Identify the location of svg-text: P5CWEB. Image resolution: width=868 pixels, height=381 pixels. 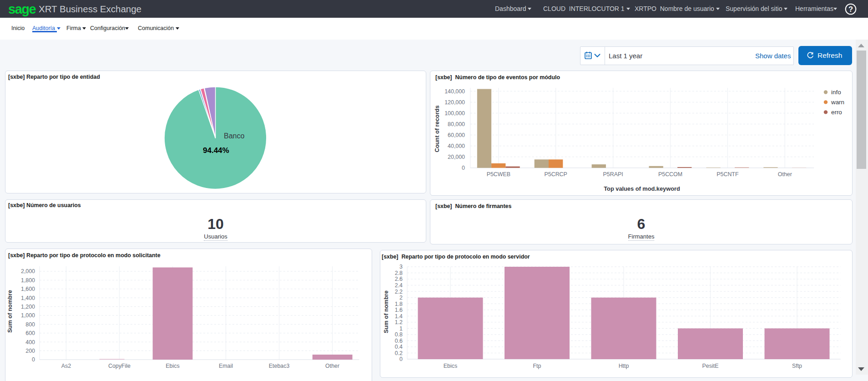
(499, 174).